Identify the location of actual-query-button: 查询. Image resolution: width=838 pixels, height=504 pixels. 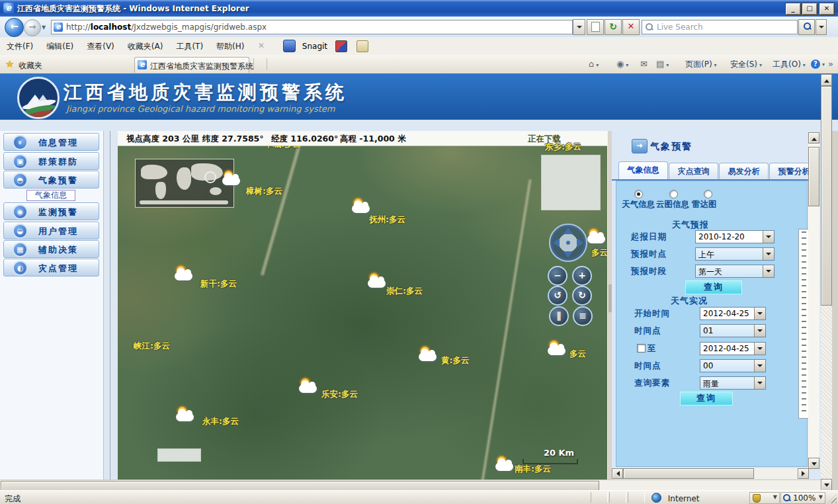
(706, 398).